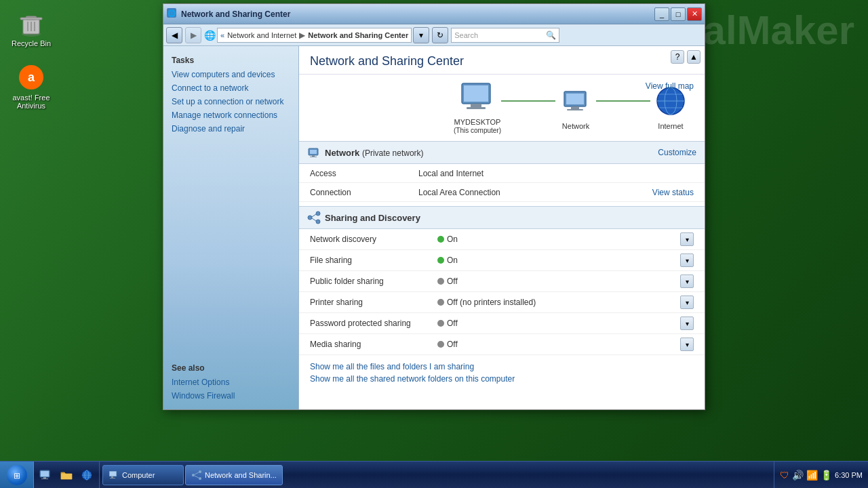 The image size is (868, 488). I want to click on mydesktop-label: MYDESKTOP(This computer), so click(477, 126).